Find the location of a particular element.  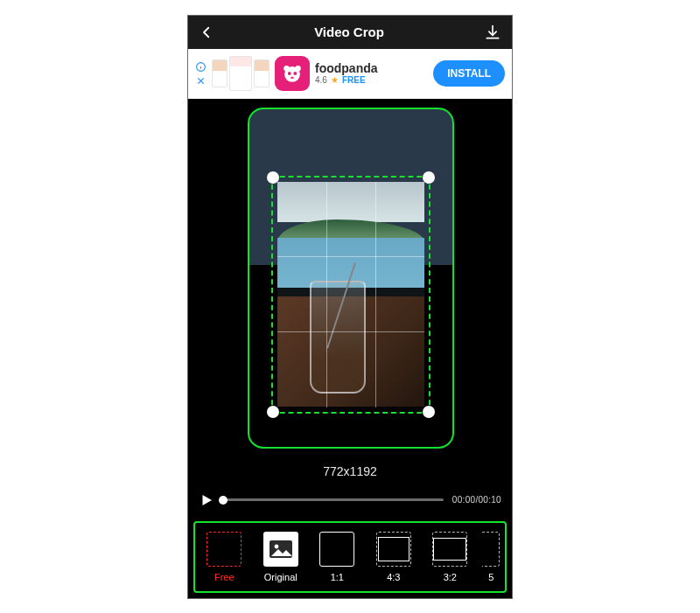

ad-disclosure is located at coordinates (201, 73).